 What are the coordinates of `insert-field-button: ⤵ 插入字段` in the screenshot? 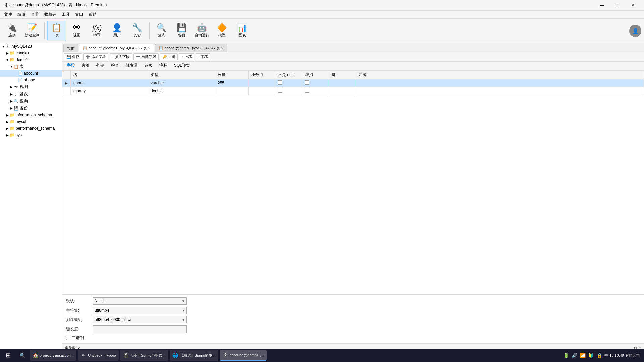 It's located at (121, 57).